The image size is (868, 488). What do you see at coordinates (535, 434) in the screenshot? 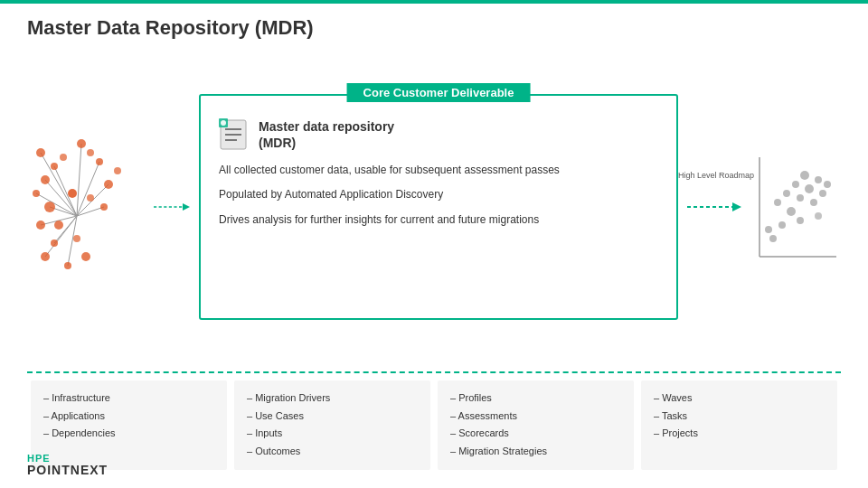
I see `bottom-col-3-item-3: – Scorecards` at bounding box center [535, 434].